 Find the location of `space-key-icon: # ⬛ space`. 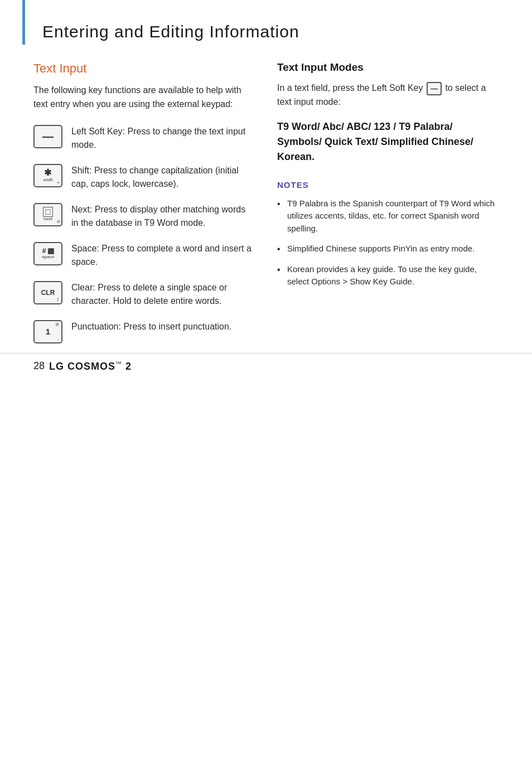

space-key-icon: # ⬛ space is located at coordinates (48, 254).